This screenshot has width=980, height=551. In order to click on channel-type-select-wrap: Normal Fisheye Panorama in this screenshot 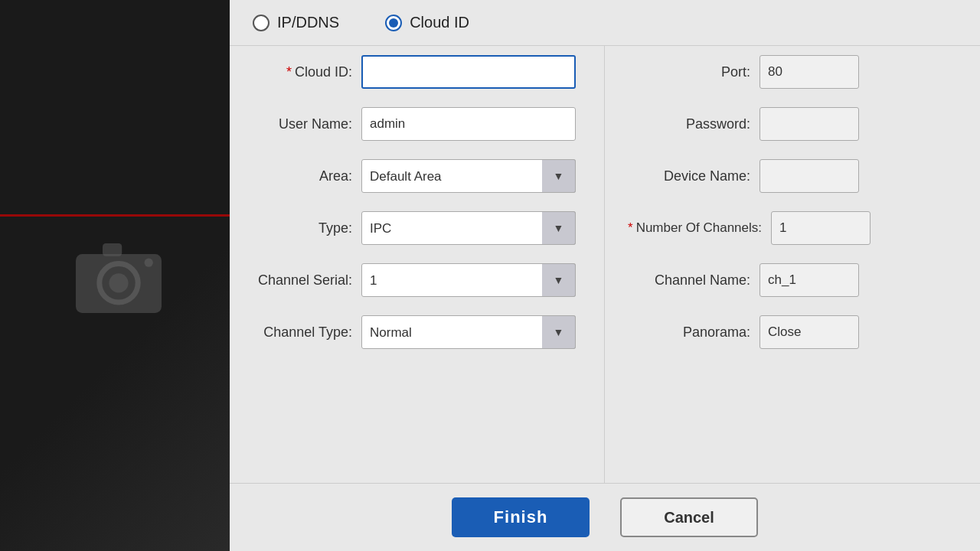, I will do `click(469, 332)`.